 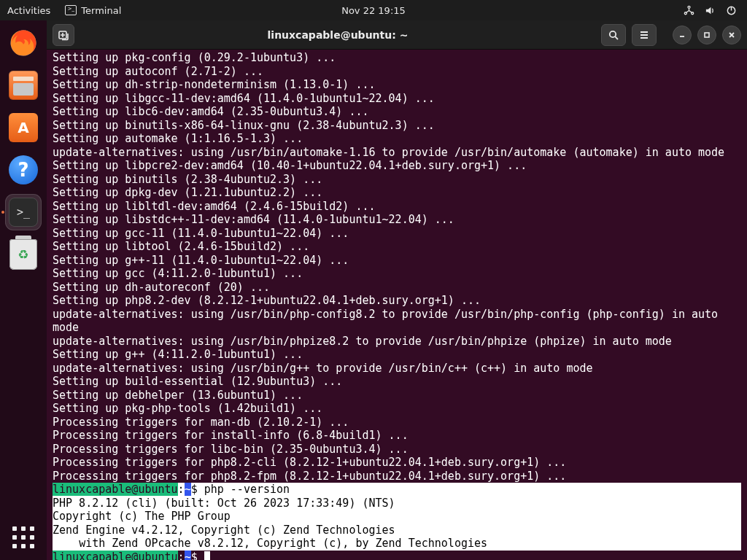 I want to click on terminal-line: Setting up pkg-config (0.29.2-1ubuntu3) …, so click(x=397, y=58).